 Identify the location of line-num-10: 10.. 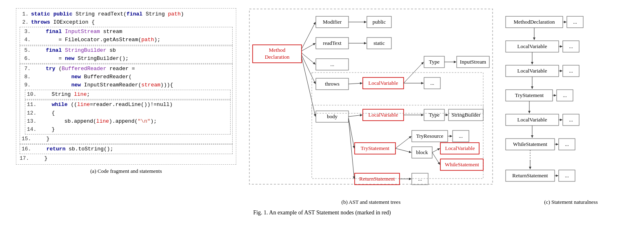
(32, 95).